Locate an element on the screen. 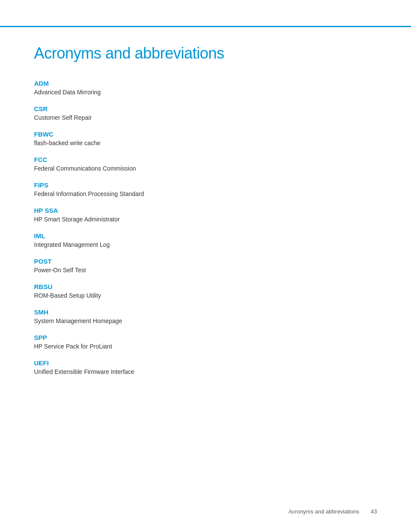 The width and height of the screenshot is (411, 532). acronym-term: HP SSA is located at coordinates (206, 210).